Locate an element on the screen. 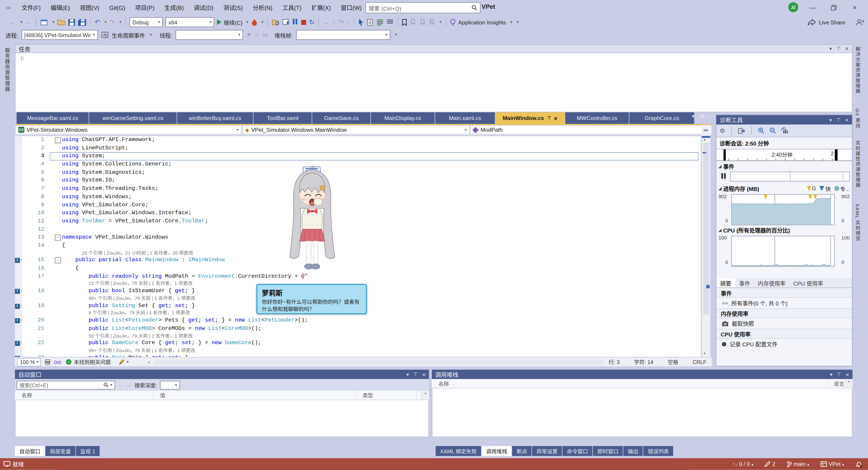 The image size is (868, 470). prev-bookmark-icon is located at coordinates (413, 22).